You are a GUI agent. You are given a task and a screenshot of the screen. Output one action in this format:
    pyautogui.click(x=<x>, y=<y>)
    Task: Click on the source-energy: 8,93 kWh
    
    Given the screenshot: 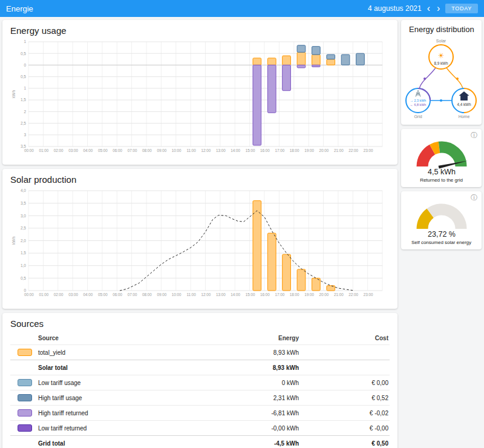 What is the action you would take?
    pyautogui.click(x=266, y=368)
    